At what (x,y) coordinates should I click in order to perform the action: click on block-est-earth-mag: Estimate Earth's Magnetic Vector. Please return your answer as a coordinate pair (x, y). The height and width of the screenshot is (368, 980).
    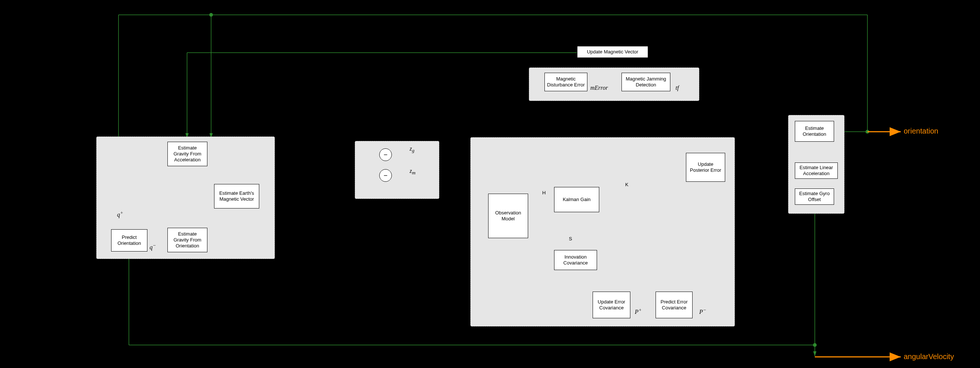
    Looking at the image, I should click on (237, 196).